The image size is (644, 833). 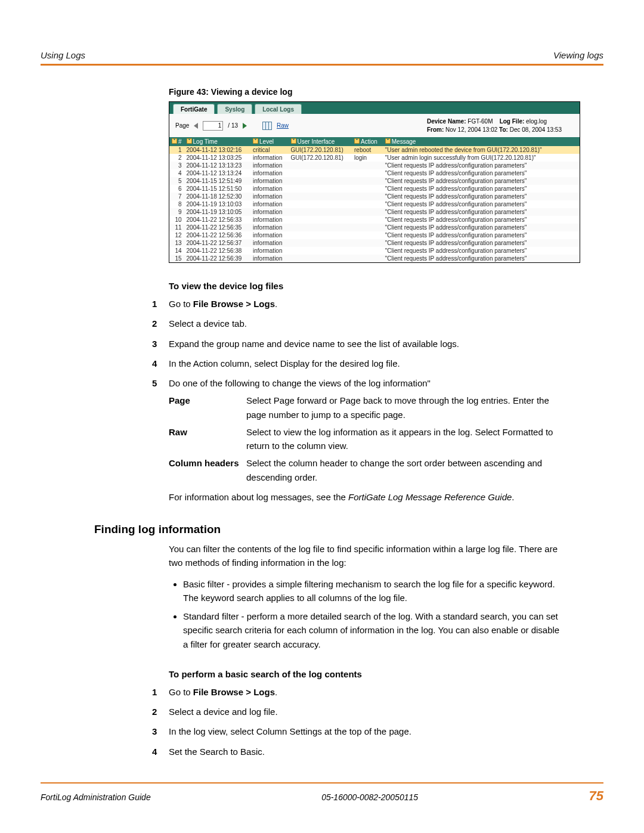 I want to click on figure-caption: Figure 43: Viewing a device log, so click(x=386, y=92).